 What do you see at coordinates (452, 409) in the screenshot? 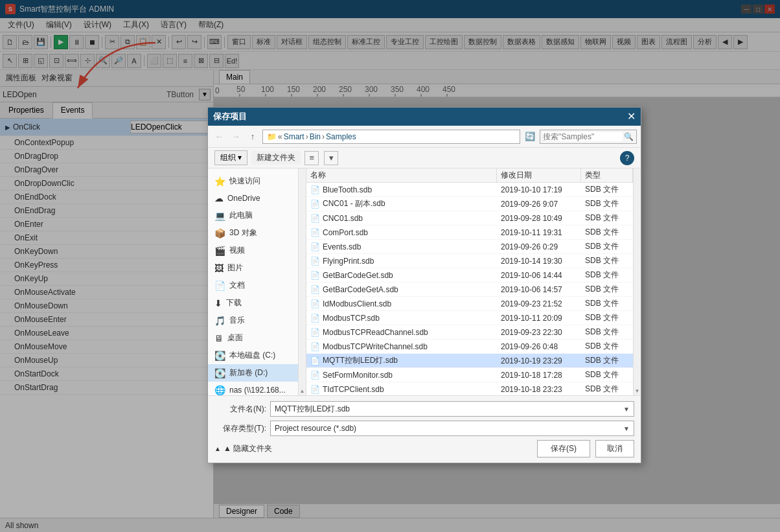
I see `fd-filename-input: MQTT控制LED灯.sdb ▼` at bounding box center [452, 409].